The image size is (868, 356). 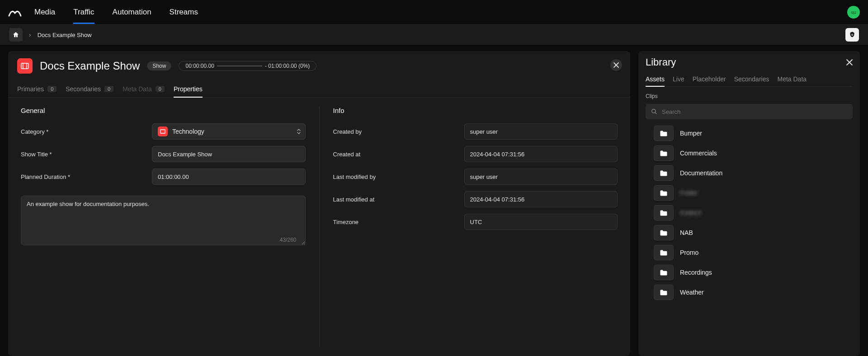 What do you see at coordinates (696, 272) in the screenshot?
I see `folder-name: Recordings` at bounding box center [696, 272].